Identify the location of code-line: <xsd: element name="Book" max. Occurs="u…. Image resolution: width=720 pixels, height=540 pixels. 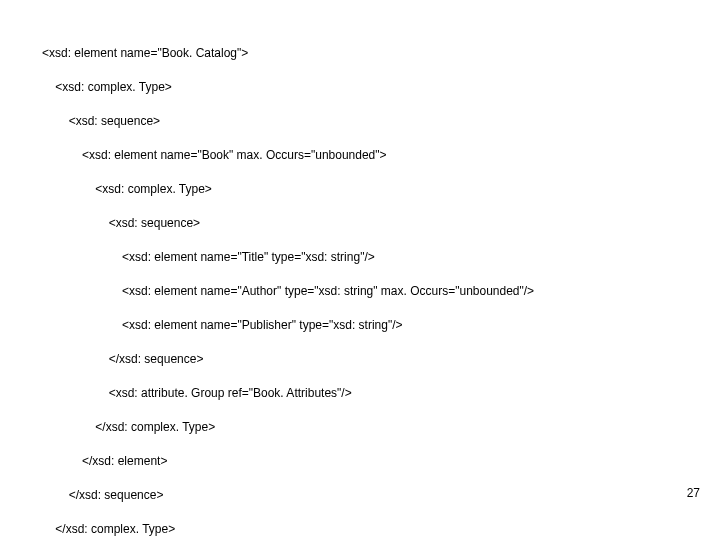
(288, 156).